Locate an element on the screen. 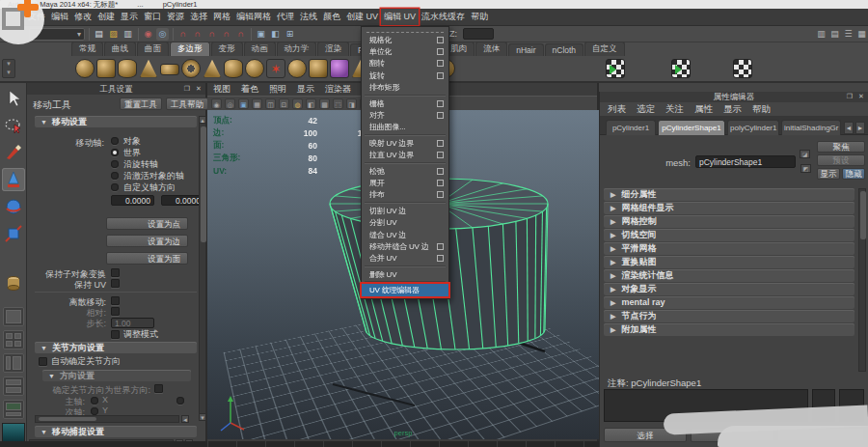 This screenshot has width=868, height=447. ae-menu-focus: 关注 is located at coordinates (675, 110).